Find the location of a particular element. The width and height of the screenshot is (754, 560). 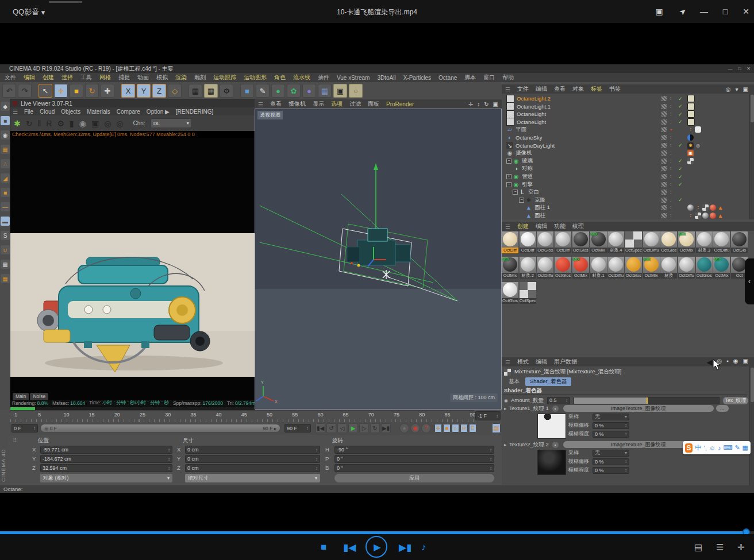

scale-tool-icon: ■ is located at coordinates (76, 91).